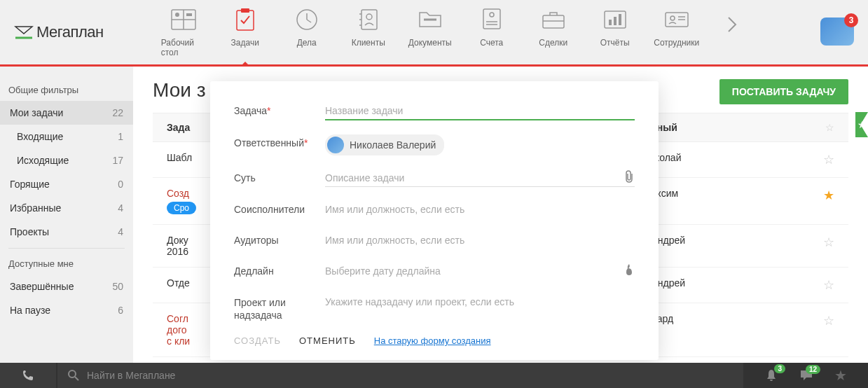 The image size is (868, 388). Describe the element at coordinates (837, 32) in the screenshot. I see `user-avatar: 3` at that location.